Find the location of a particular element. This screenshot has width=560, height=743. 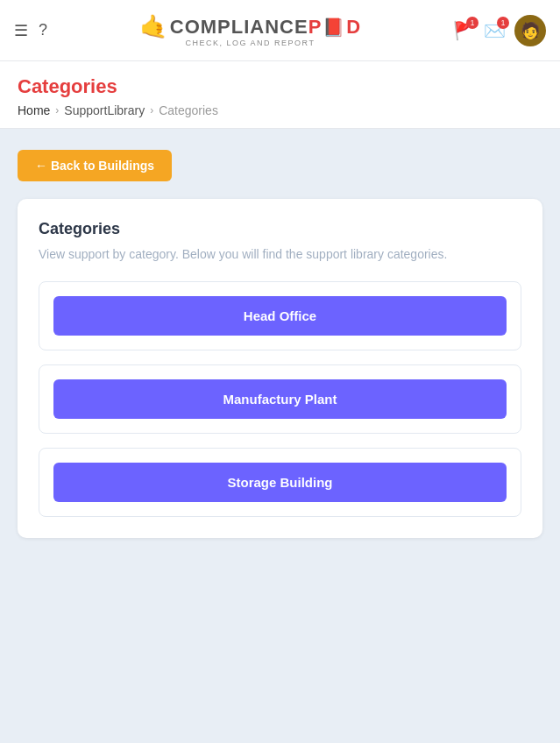

logo-d: D is located at coordinates (354, 27).